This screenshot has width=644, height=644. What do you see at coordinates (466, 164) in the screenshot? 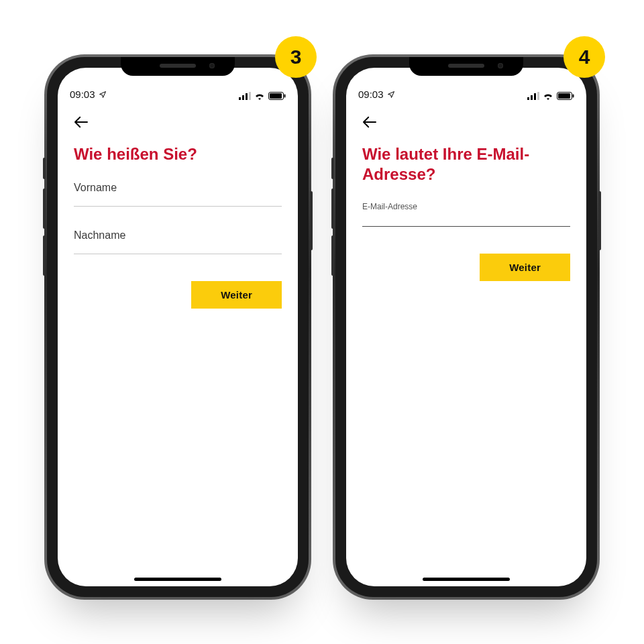
I see `page-title: Wie lautet Ihre E-Mail-Adresse?` at bounding box center [466, 164].